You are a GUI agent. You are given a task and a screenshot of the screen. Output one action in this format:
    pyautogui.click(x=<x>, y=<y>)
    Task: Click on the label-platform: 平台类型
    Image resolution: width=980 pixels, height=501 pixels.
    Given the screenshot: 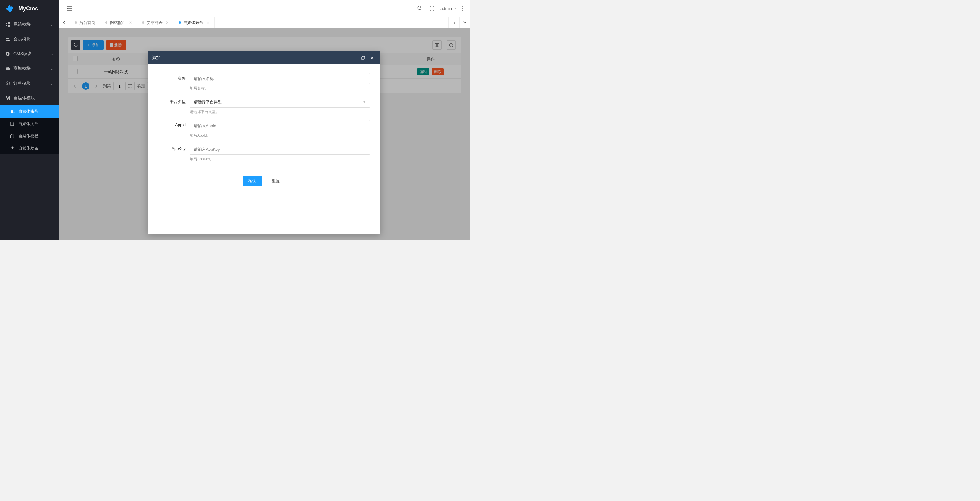 What is the action you would take?
    pyautogui.click(x=174, y=101)
    